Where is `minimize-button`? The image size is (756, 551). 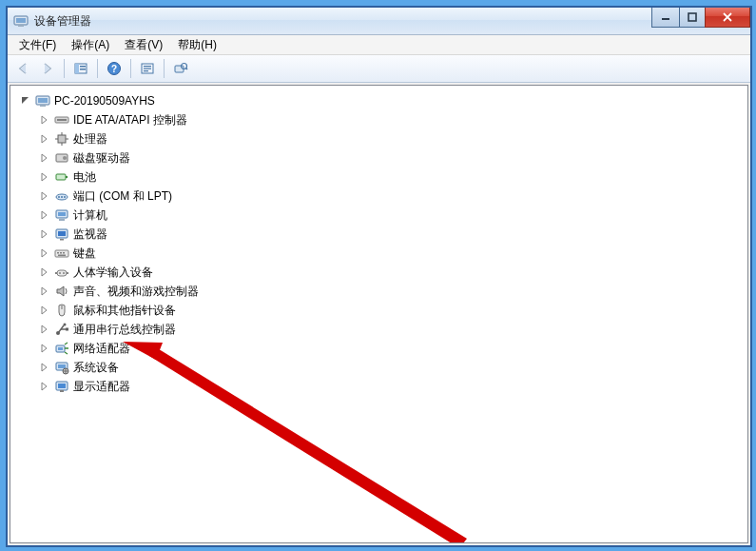
minimize-button is located at coordinates (666, 17).